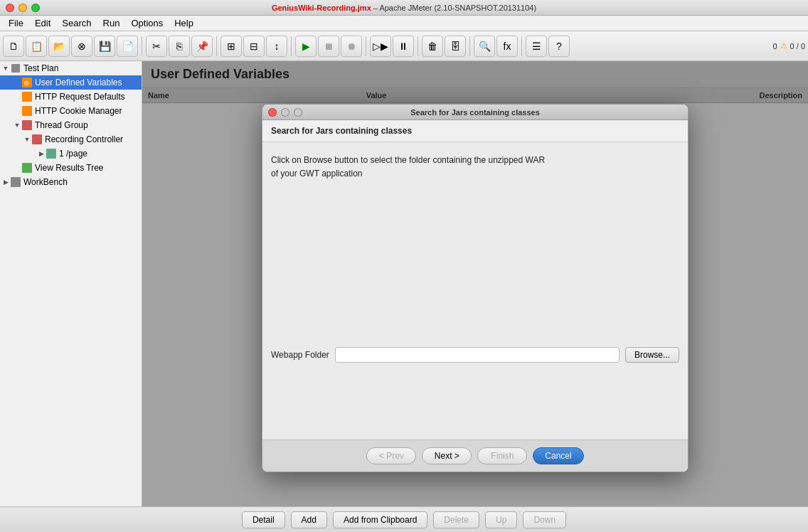 The height and width of the screenshot is (532, 808). I want to click on toolbar-sep1, so click(142, 46).